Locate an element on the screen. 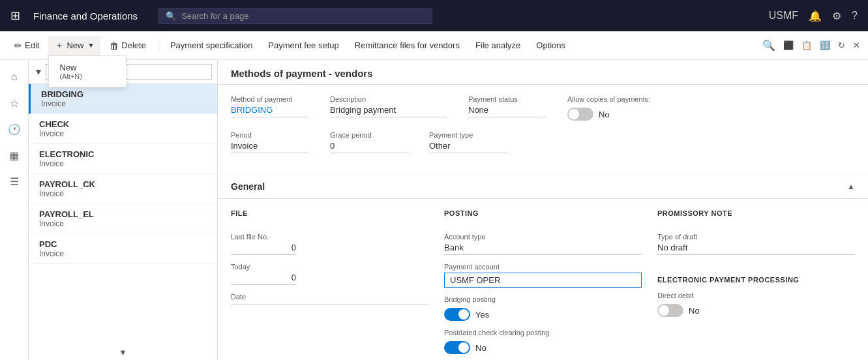 The width and height of the screenshot is (868, 360). favorites-icon: ☆ is located at coordinates (14, 103).